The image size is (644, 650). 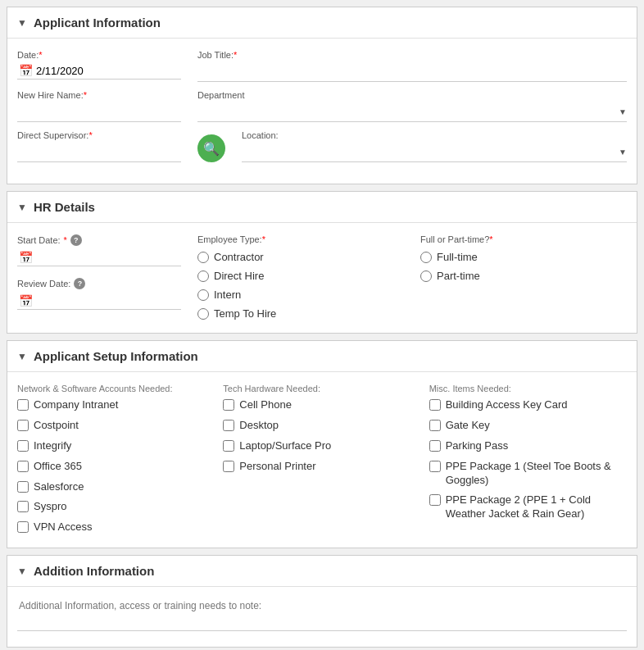 What do you see at coordinates (301, 275) in the screenshot?
I see `radio-direct-hire: Direct Hire` at bounding box center [301, 275].